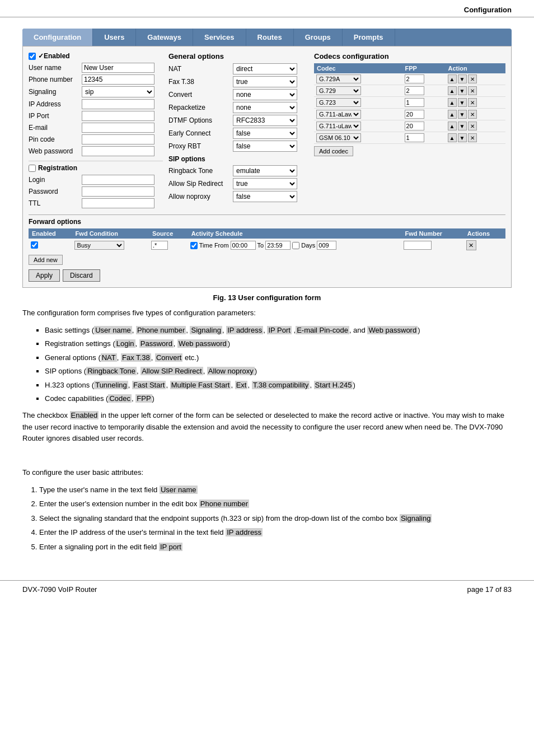 The width and height of the screenshot is (534, 756). Describe the element at coordinates (82, 276) in the screenshot. I see `discard-button: Discard` at that location.